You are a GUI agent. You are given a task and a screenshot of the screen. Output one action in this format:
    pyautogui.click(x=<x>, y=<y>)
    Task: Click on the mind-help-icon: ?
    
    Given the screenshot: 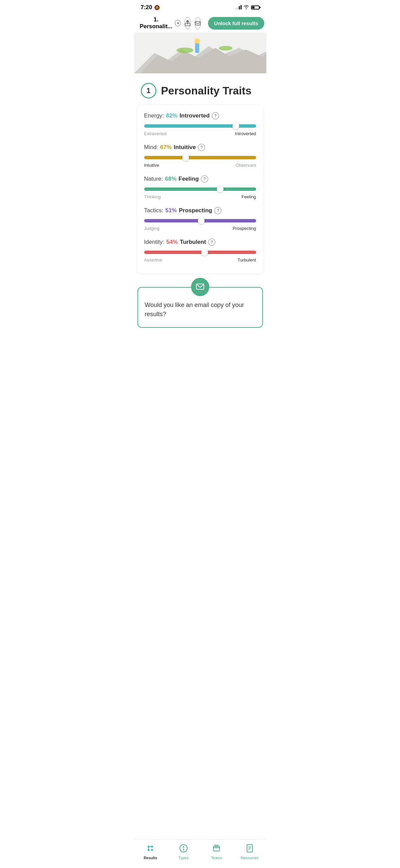 What is the action you would take?
    pyautogui.click(x=202, y=147)
    